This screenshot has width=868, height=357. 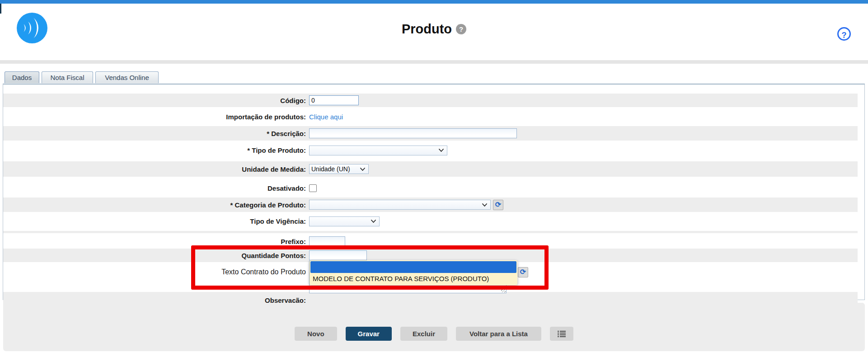 What do you see at coordinates (155, 256) in the screenshot?
I see `quantidade-pontos-label: Quantidade Pontos:` at bounding box center [155, 256].